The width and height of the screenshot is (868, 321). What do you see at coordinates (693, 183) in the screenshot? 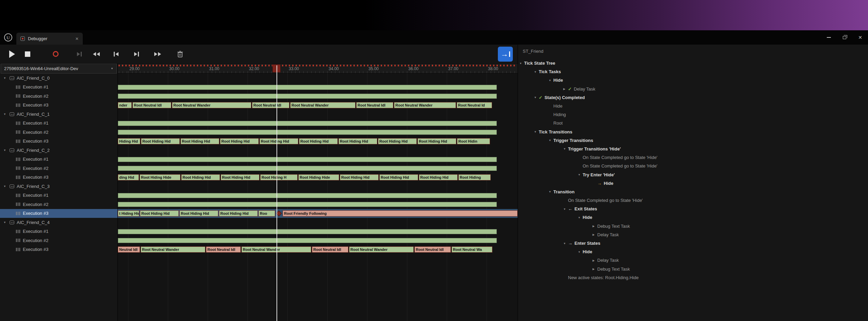
I see `state-tree-row: →Hide` at bounding box center [693, 183].